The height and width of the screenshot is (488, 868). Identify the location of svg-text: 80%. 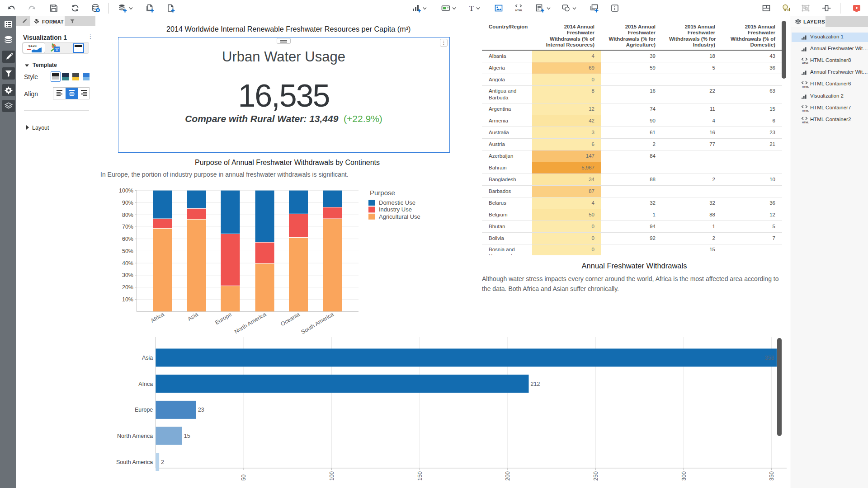
(127, 215).